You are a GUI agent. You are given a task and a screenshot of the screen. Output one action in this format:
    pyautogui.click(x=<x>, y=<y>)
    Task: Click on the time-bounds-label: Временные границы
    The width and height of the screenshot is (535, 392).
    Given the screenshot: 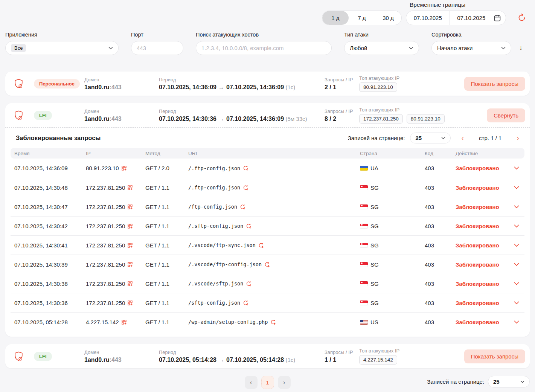 What is the action you would take?
    pyautogui.click(x=437, y=5)
    